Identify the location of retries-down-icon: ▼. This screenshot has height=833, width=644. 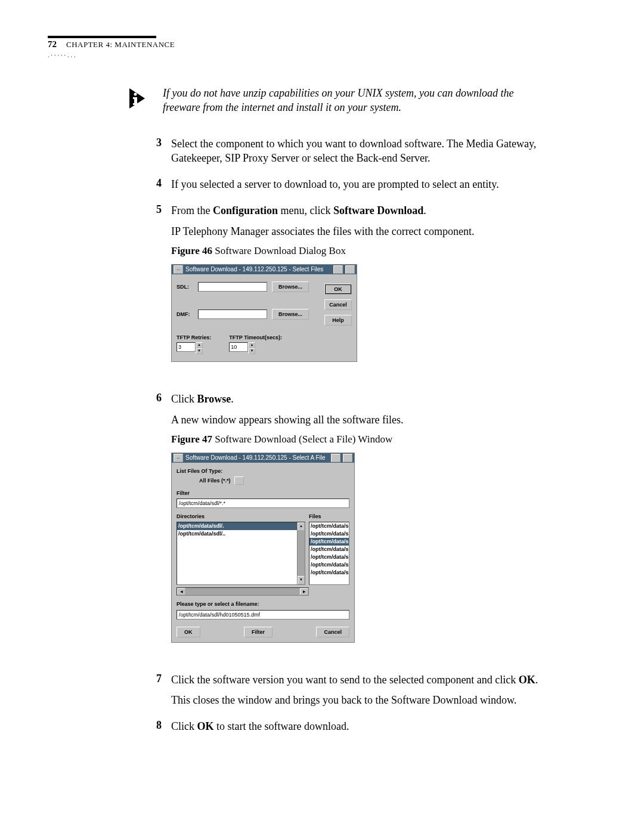
(199, 351).